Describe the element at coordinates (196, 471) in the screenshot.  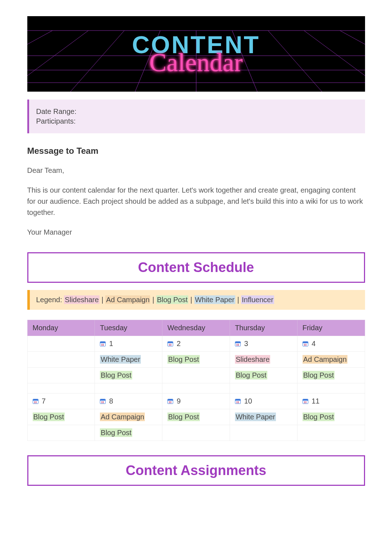
I see `assignments-header-box: Content Assignments` at that location.